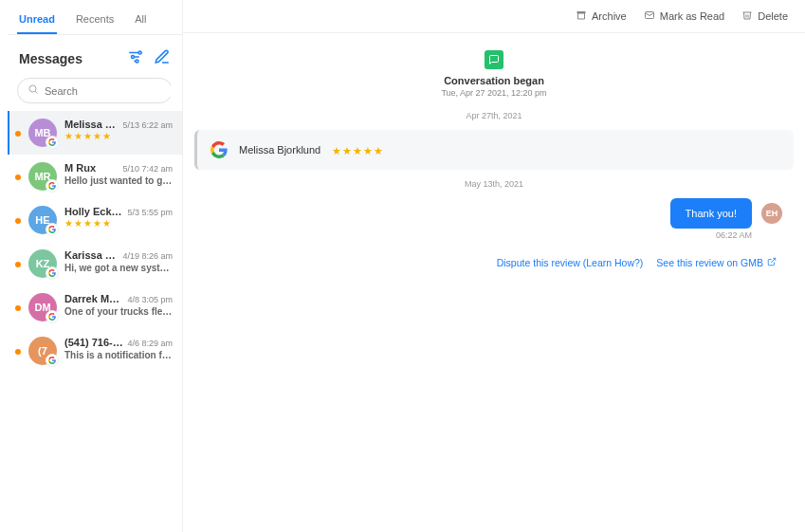 The height and width of the screenshot is (532, 805). I want to click on chat-icon, so click(494, 60).